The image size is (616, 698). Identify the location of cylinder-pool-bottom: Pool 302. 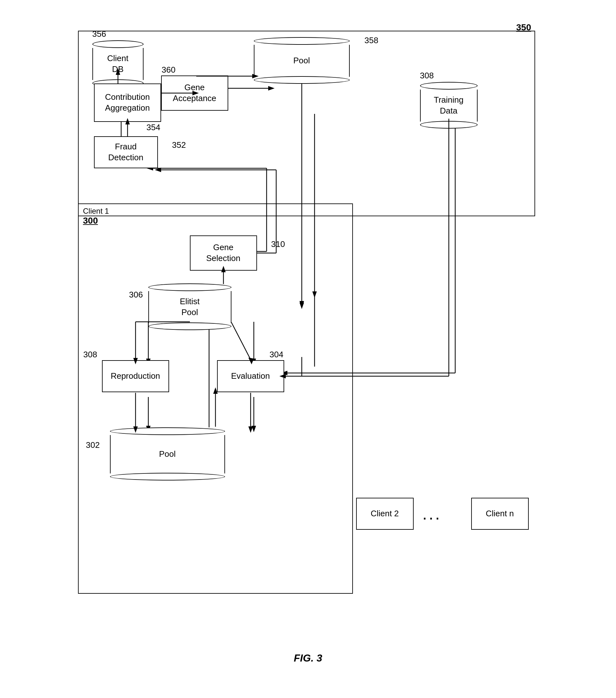
(167, 454).